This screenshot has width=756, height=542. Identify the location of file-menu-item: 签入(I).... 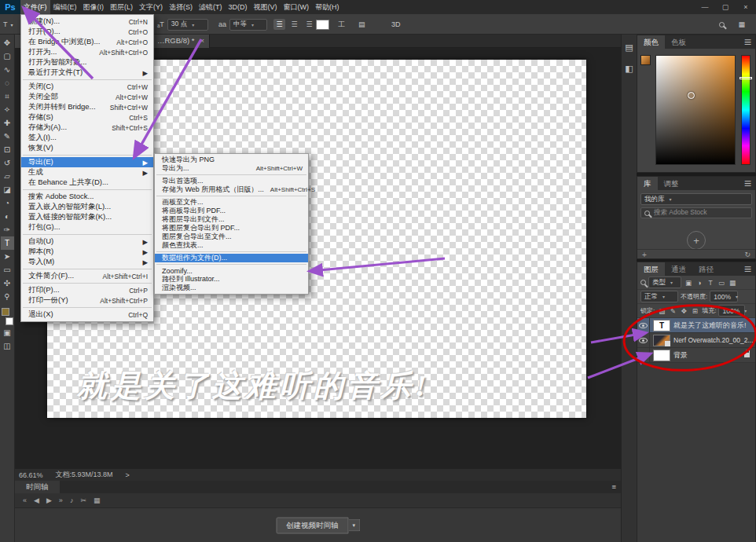
(87, 138).